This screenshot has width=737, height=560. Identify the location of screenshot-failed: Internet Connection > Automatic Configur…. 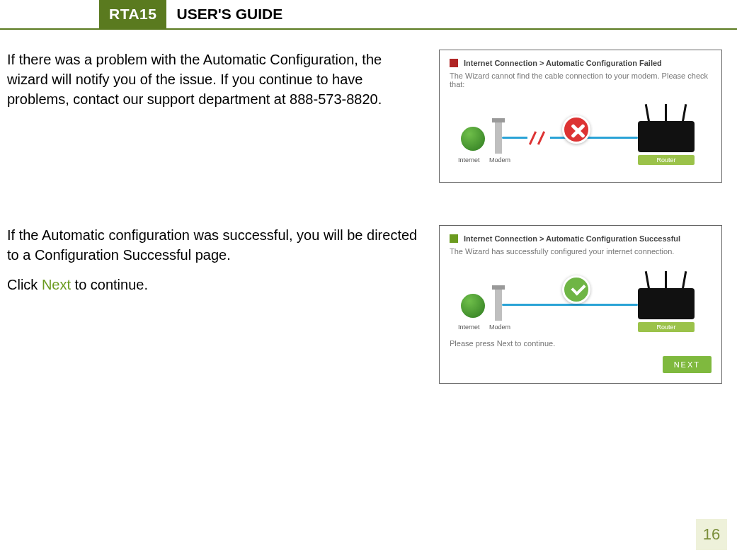
(581, 116).